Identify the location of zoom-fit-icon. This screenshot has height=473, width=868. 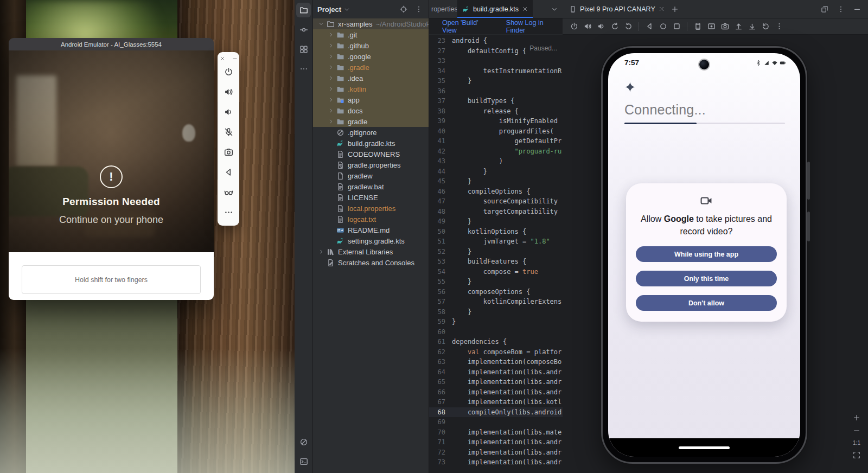
(857, 455).